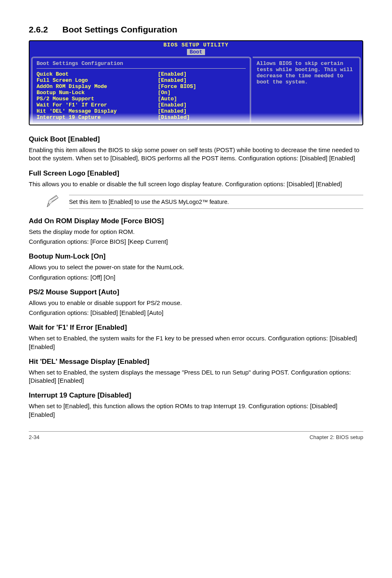  What do you see at coordinates (39, 30) in the screenshot?
I see `section-number: 2.6.2` at bounding box center [39, 30].